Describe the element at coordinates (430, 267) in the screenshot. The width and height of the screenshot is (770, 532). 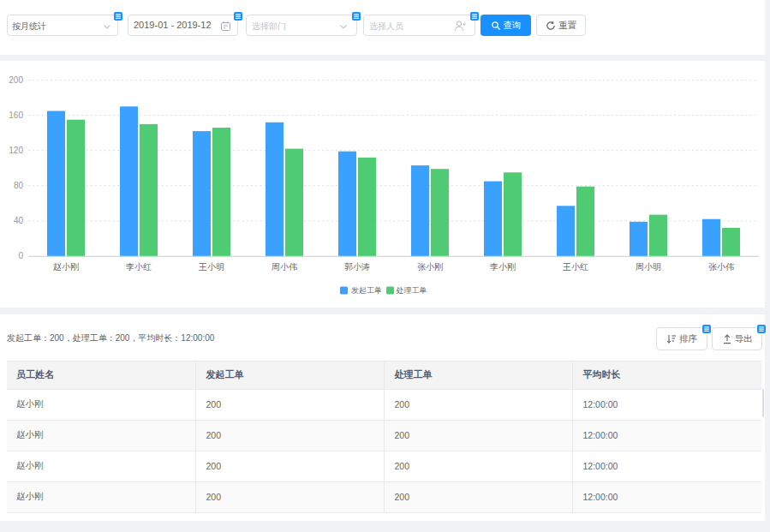
I see `svg-text: 张小刚` at that location.